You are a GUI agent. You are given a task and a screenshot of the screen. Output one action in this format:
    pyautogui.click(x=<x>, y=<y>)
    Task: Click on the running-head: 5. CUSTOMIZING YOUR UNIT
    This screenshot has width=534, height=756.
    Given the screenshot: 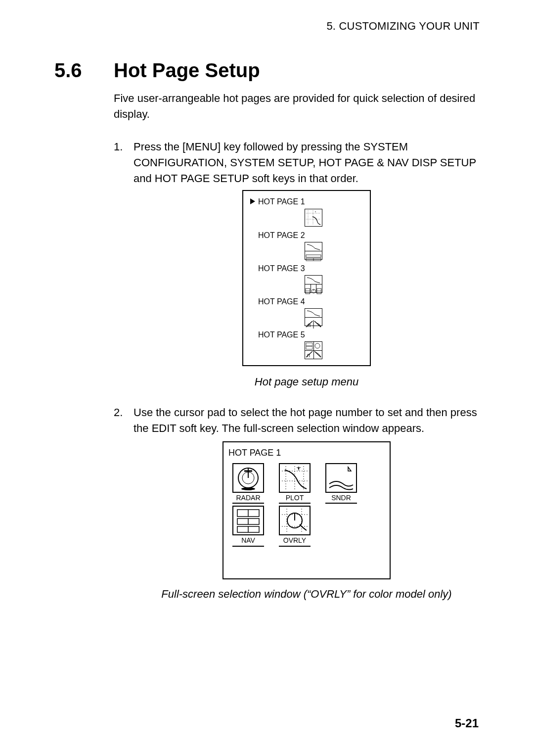 What is the action you would take?
    pyautogui.click(x=267, y=26)
    